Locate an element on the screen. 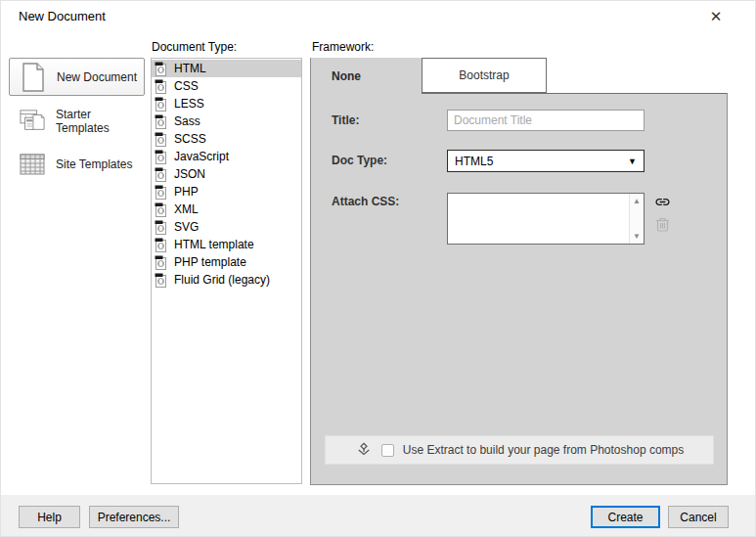 Image resolution: width=756 pixels, height=537 pixels. doc-type-item-label: LESS is located at coordinates (190, 104).